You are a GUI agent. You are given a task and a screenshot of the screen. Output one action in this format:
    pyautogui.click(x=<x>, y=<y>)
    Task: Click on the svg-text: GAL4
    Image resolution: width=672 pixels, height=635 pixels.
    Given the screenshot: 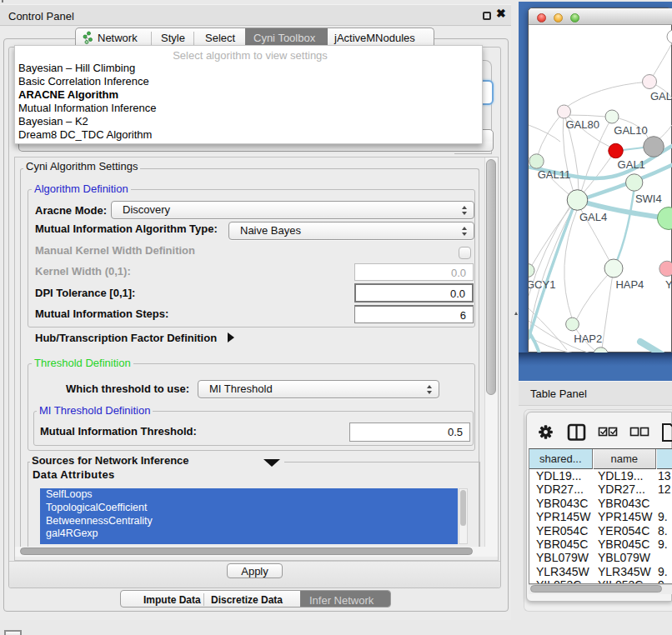 What is the action you would take?
    pyautogui.click(x=594, y=217)
    